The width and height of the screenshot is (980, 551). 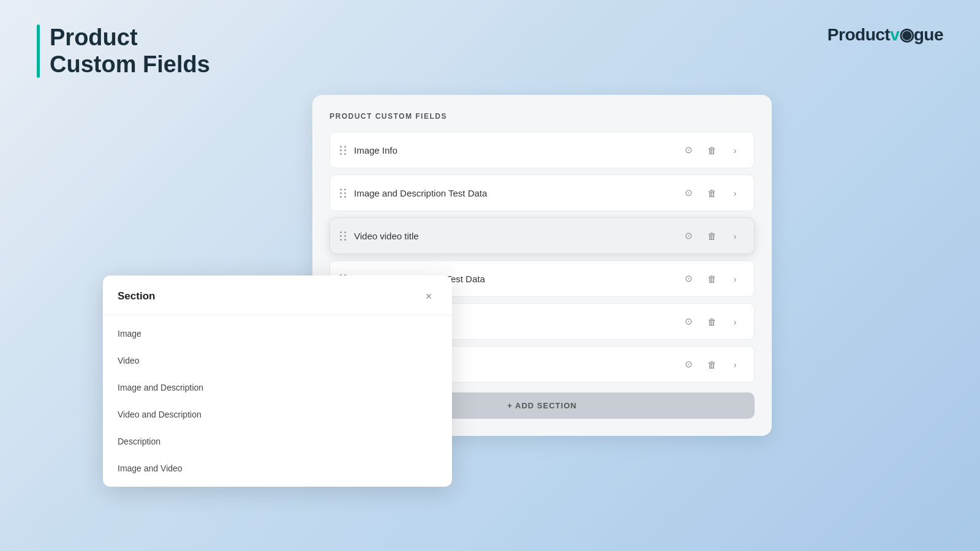 I want to click on brand-name-suffix: gue, so click(x=929, y=35).